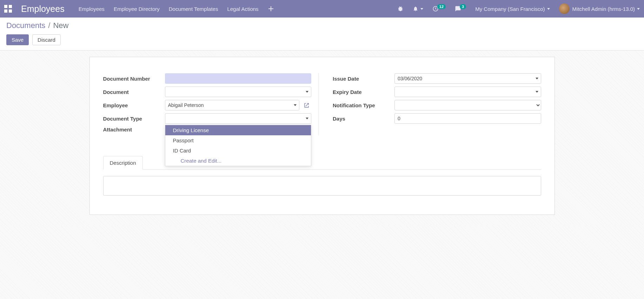 The height and width of the screenshot is (299, 644). Describe the element at coordinates (439, 9) in the screenshot. I see `activity-icon: 12` at that location.